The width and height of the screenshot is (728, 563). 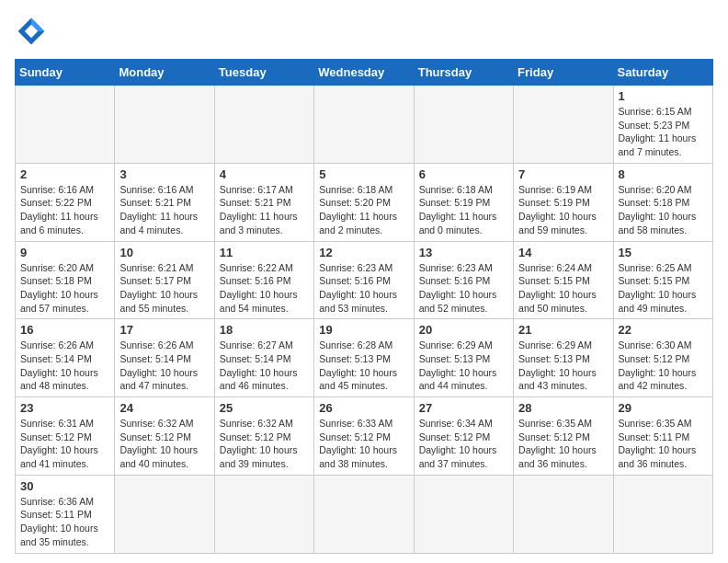 What do you see at coordinates (265, 408) in the screenshot?
I see `day-number: 25` at bounding box center [265, 408].